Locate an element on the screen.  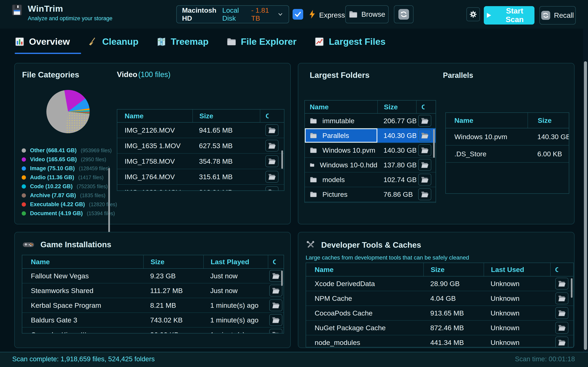
table-row: Xcode DerivedData 28.90 GB Unknown is located at coordinates (440, 284).